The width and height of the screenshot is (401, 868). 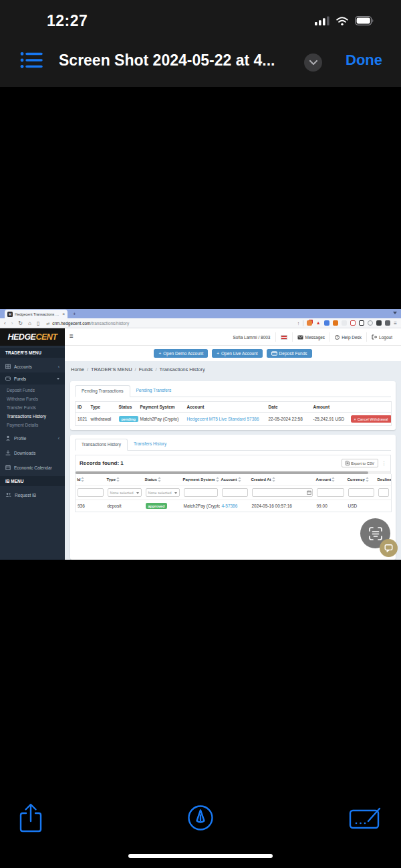 I want to click on sidebar-item-economic-calendar: Economic Calendar, so click(x=32, y=467).